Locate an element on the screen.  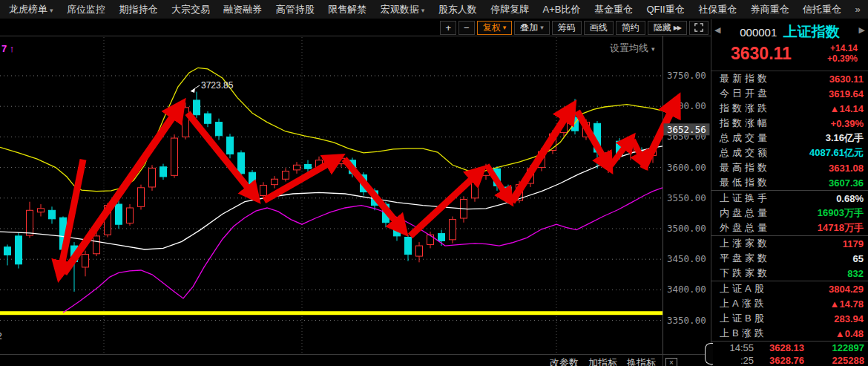
menu-item-7: 宏观数据▾ is located at coordinates (403, 10).